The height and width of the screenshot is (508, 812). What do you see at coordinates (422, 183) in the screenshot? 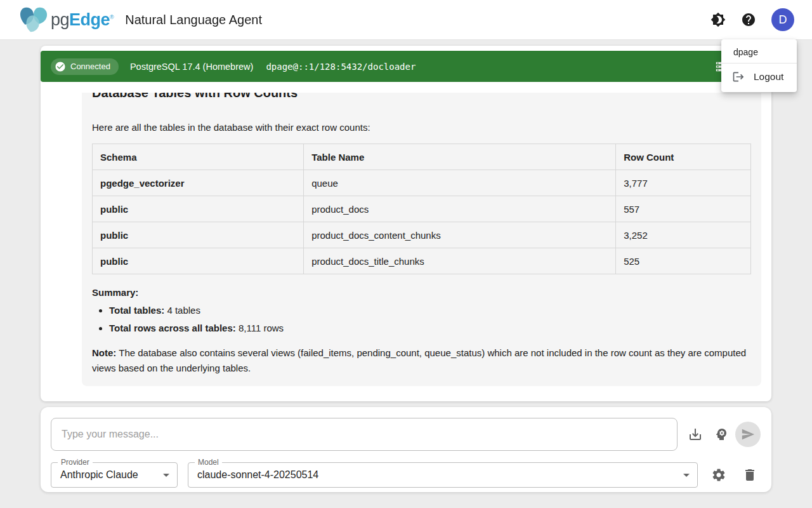
I see `table-row: pgedge_vectorizer queue 3,777` at bounding box center [422, 183].